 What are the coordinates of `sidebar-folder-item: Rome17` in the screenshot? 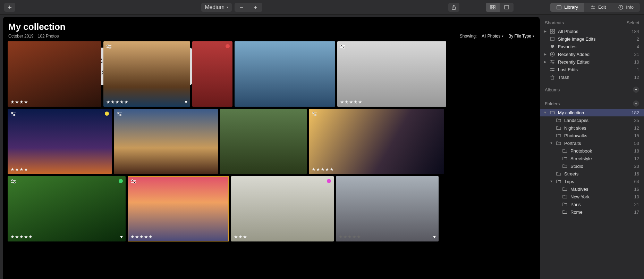 It's located at (592, 212).